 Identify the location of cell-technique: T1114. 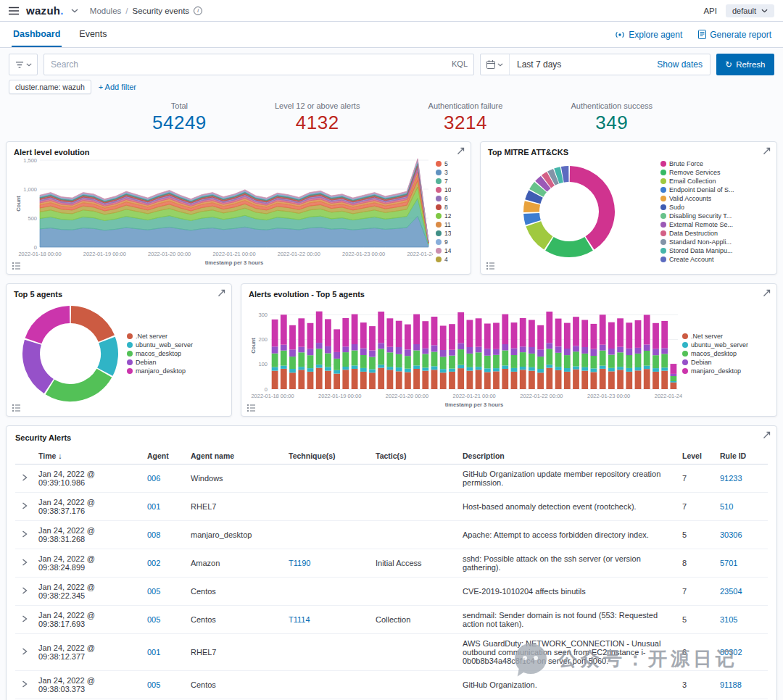
(328, 620).